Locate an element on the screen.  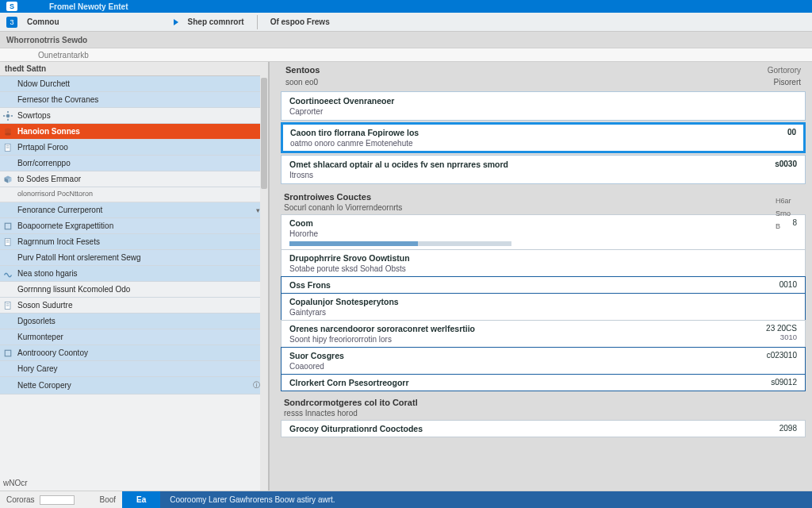
card-title: Coortinoeect Ovenraneoer is located at coordinates (342, 101).